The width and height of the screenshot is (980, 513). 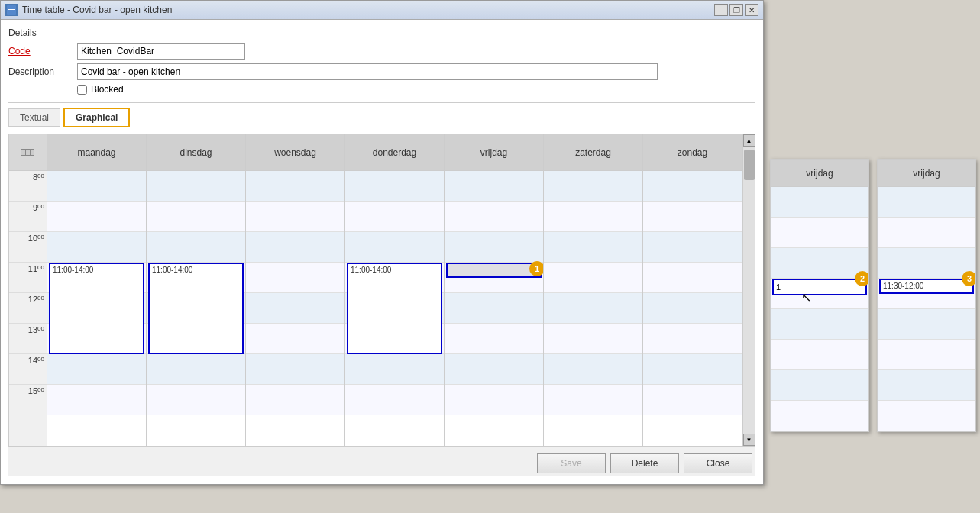 I want to click on close-button: ✕, so click(x=752, y=10).